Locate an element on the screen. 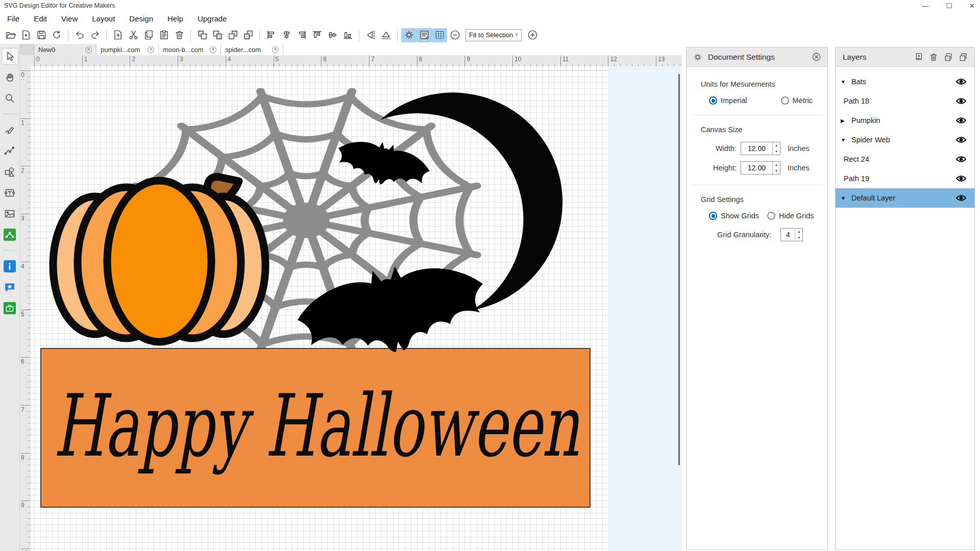 This screenshot has width=980, height=551. pan-tool-icon is located at coordinates (10, 78).